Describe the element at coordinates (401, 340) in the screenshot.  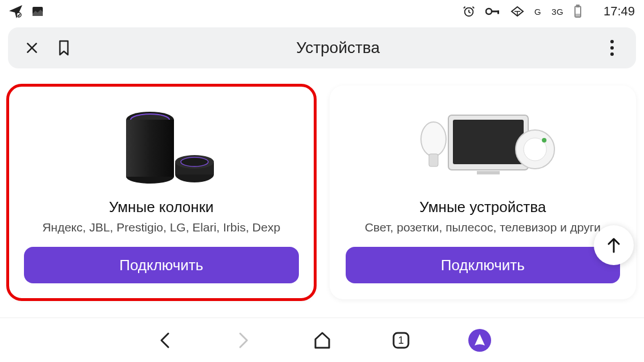
I see `tabs-button: 1` at that location.